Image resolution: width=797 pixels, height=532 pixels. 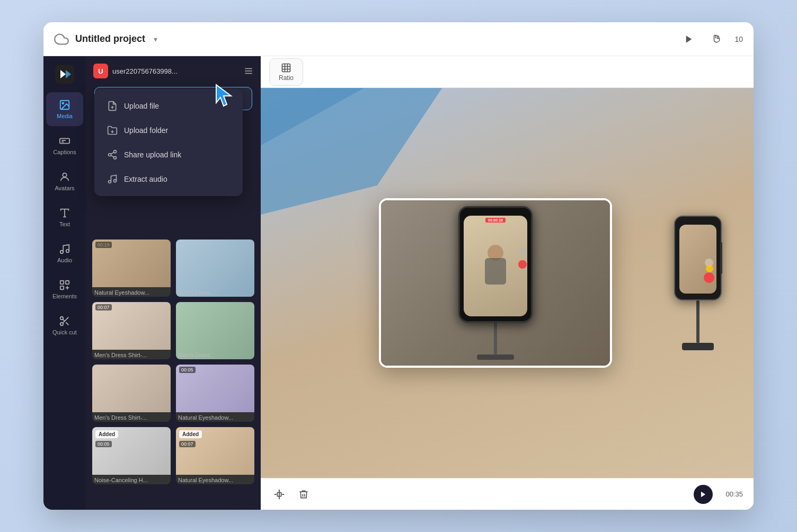 What do you see at coordinates (495, 283) in the screenshot?
I see `preview-card: 00:00:18` at bounding box center [495, 283].